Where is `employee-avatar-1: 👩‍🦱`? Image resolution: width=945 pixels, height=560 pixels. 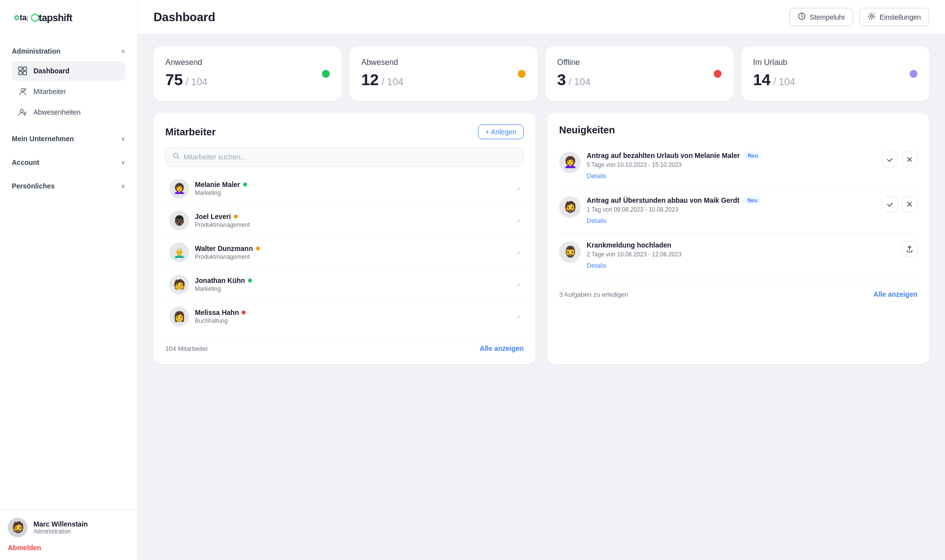 employee-avatar-1: 👩‍🦱 is located at coordinates (179, 188).